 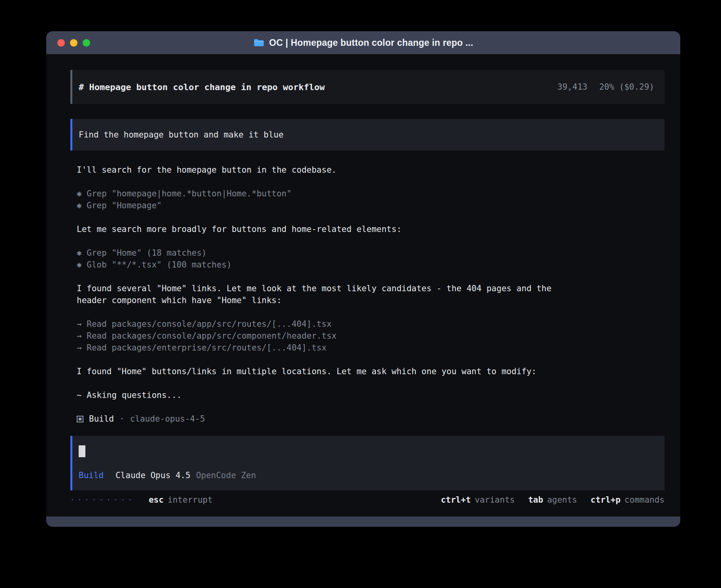 What do you see at coordinates (190, 500) in the screenshot?
I see `shortcut-label: interrupt` at bounding box center [190, 500].